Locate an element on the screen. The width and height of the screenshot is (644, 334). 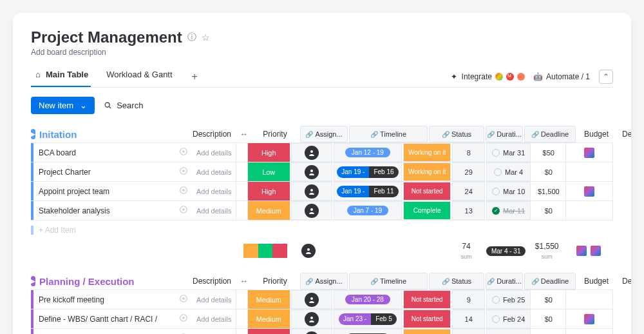
col-duration: 🔗Durati... is located at coordinates (504, 134).